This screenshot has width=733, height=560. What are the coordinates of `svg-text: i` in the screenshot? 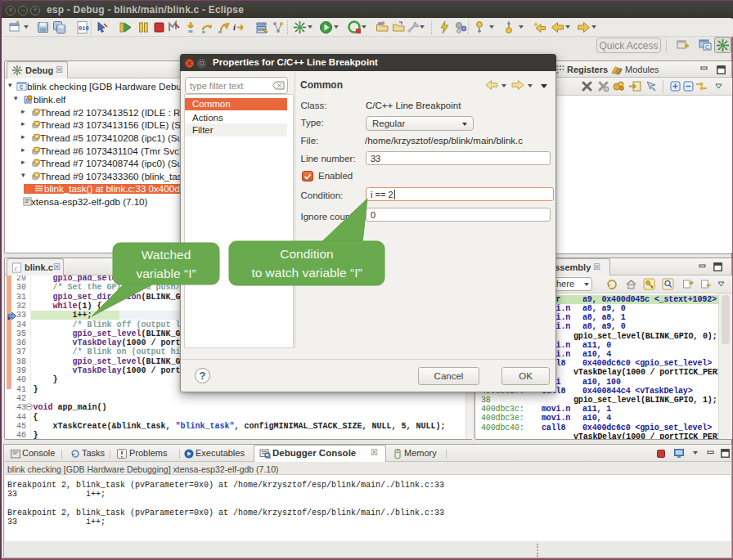 It's located at (235, 27).